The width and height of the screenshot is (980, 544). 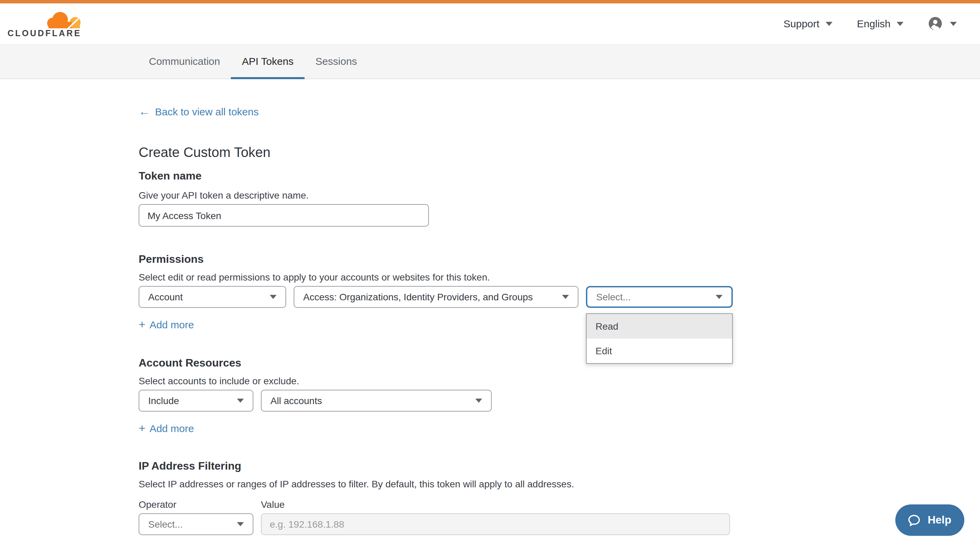 I want to click on app-header: CLOUDFLARE Support English, so click(x=490, y=24).